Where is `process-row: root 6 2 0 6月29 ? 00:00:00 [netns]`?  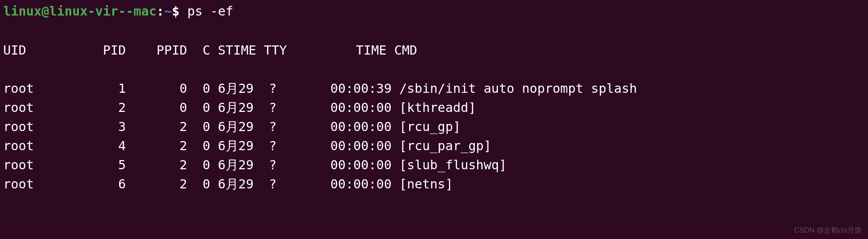 process-row: root 6 2 0 6月29 ? 00:00:00 [netns] is located at coordinates (434, 184).